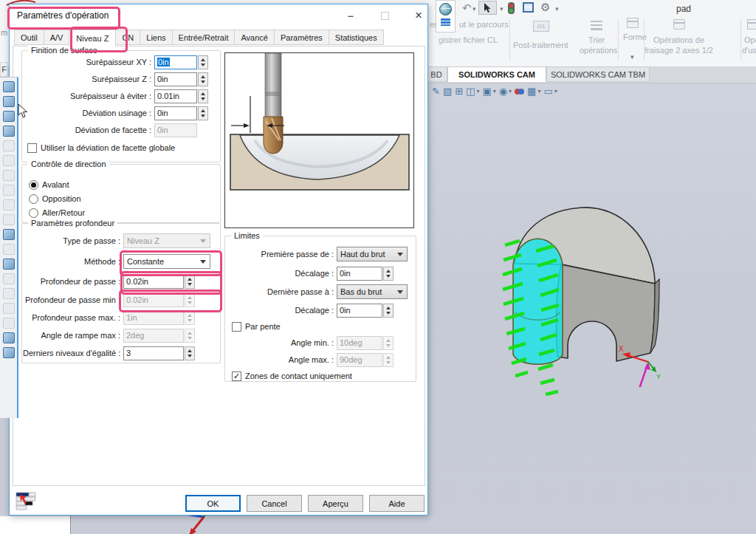 This screenshot has height=534, width=756. Describe the element at coordinates (360, 273) in the screenshot. I see `top-offset-input: 0in` at that location.